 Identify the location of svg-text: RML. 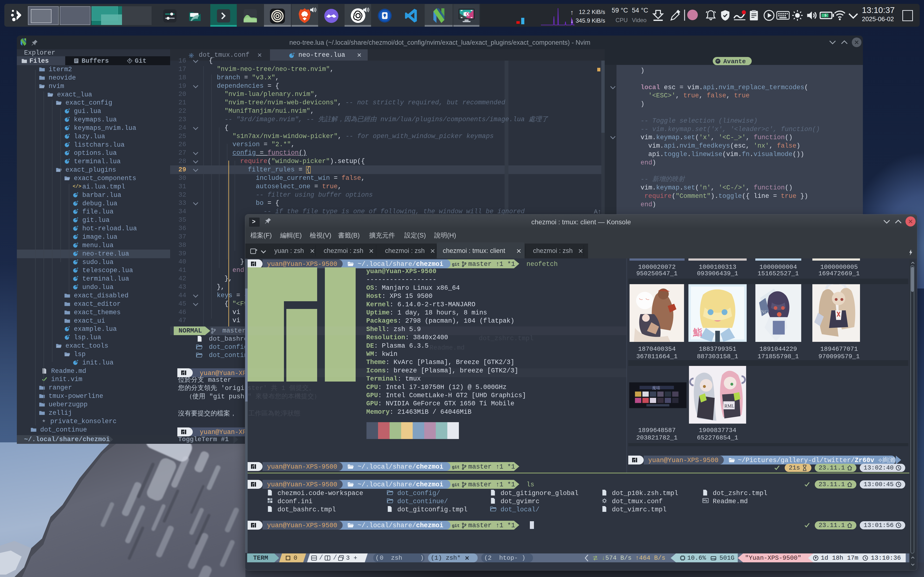
(729, 406).